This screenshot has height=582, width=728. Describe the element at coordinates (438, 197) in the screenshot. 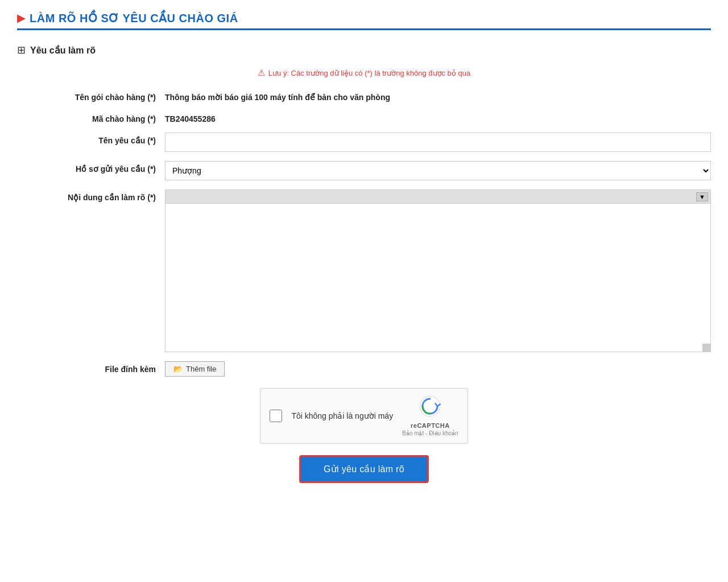

I see `textarea-toolbar: ▼` at that location.